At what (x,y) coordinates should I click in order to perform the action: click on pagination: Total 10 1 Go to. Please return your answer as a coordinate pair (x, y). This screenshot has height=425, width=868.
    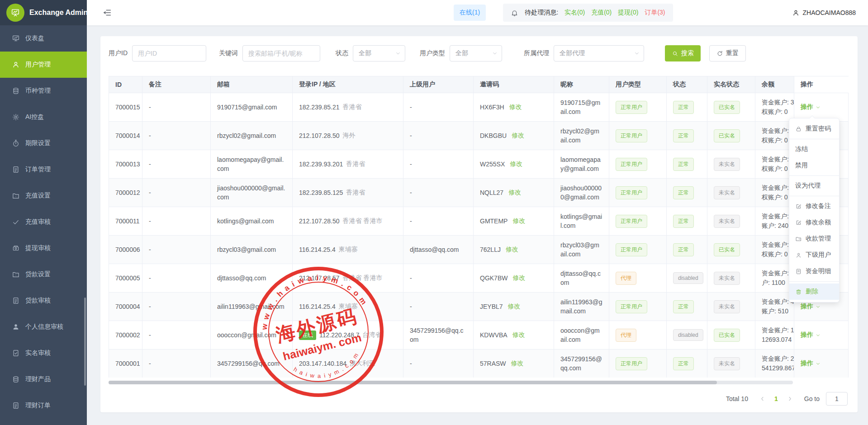
    Looking at the image, I should click on (479, 399).